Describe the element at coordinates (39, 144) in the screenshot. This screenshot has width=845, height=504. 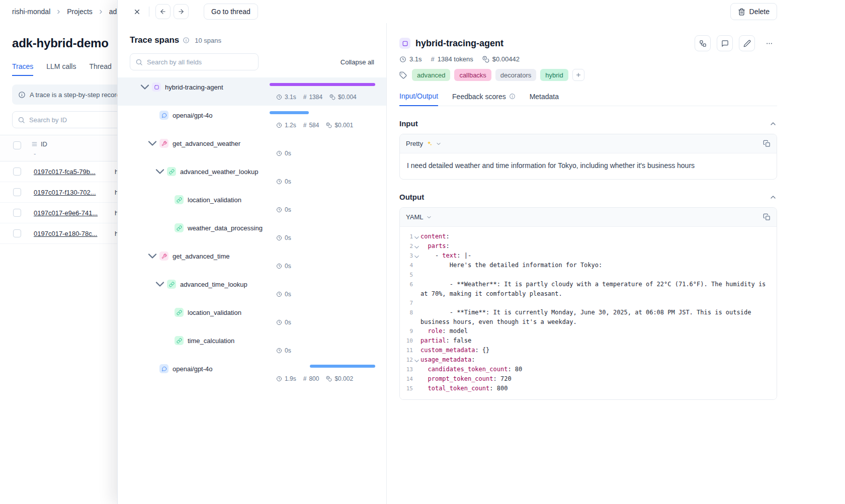
I see `id-column-header: ID` at that location.